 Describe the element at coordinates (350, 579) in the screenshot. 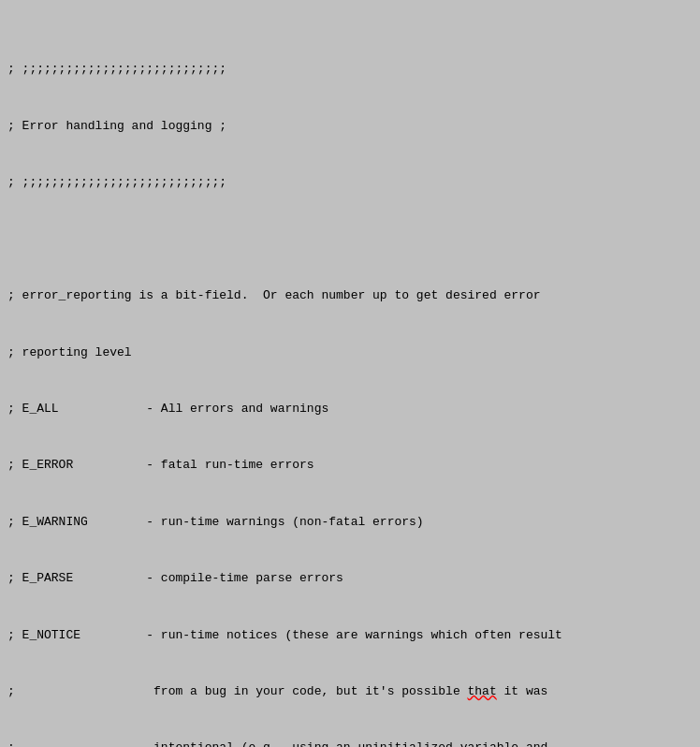

I see `code-line-10: ; E_PARSE - compile-time parse errors` at that location.